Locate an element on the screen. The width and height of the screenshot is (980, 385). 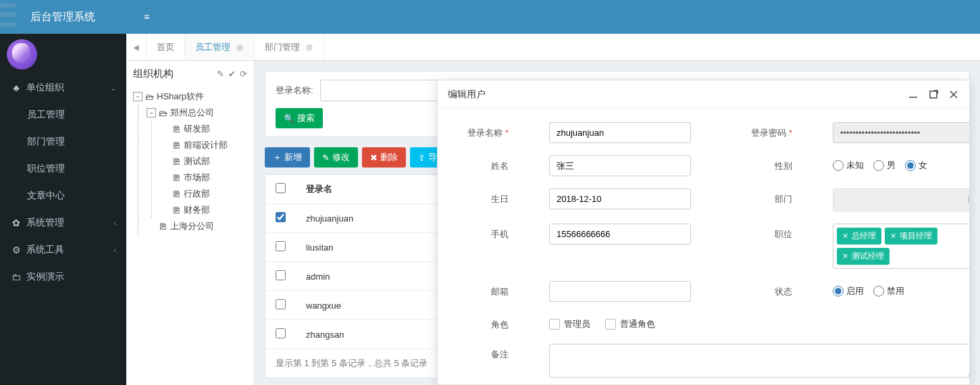
tab-staff-label: 员工管理 is located at coordinates (213, 47).